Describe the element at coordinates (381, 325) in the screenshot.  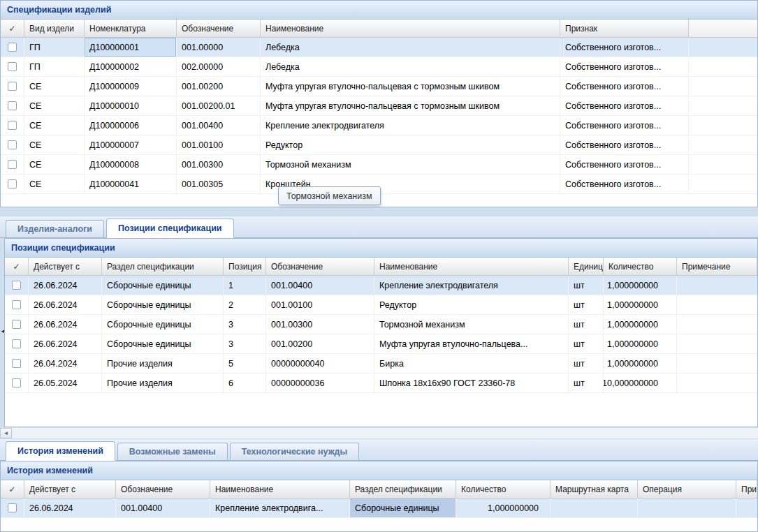
I see `table-row: 26.06.2024 Сборочные единицы 3 001.00300…` at that location.